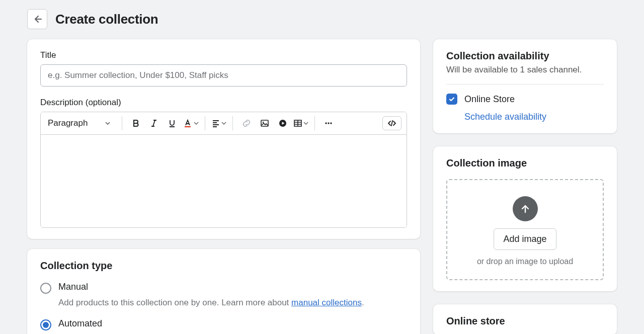  I want to click on dropzone-hint: or drop an image to upload, so click(525, 262).